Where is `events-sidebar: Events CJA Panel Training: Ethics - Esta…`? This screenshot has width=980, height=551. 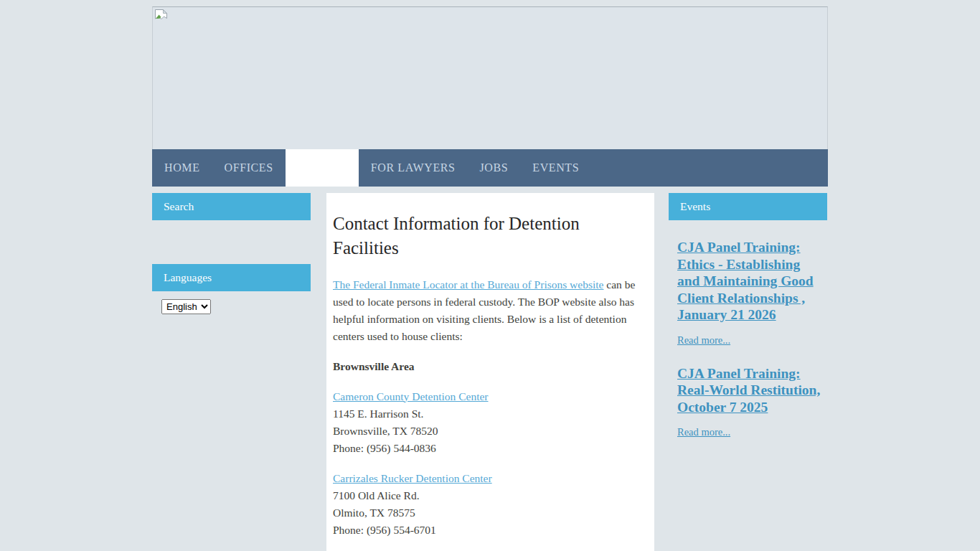 events-sidebar: Events CJA Panel Training: Ethics - Esta… is located at coordinates (748, 372).